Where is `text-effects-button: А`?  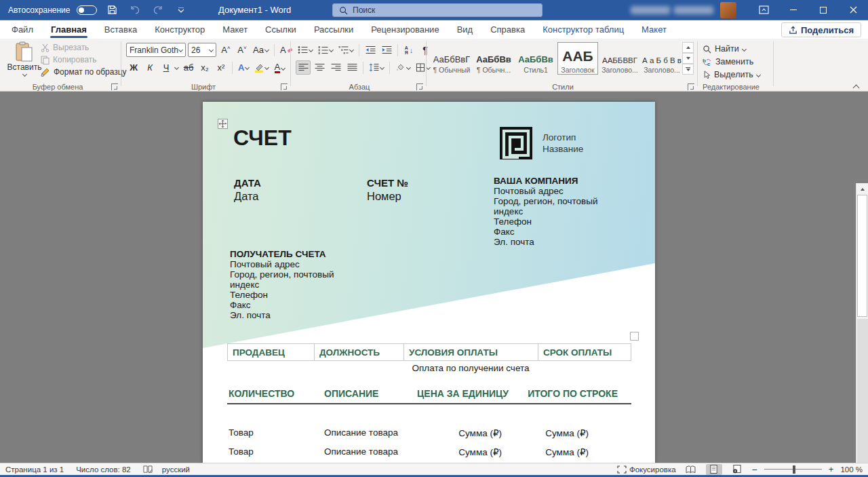 text-effects-button: А is located at coordinates (243, 68).